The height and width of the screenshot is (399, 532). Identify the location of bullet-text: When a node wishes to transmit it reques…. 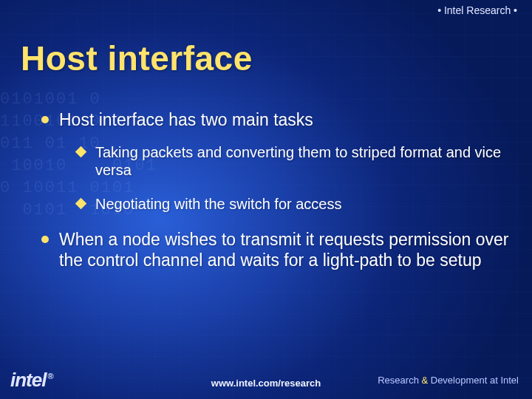
(284, 250).